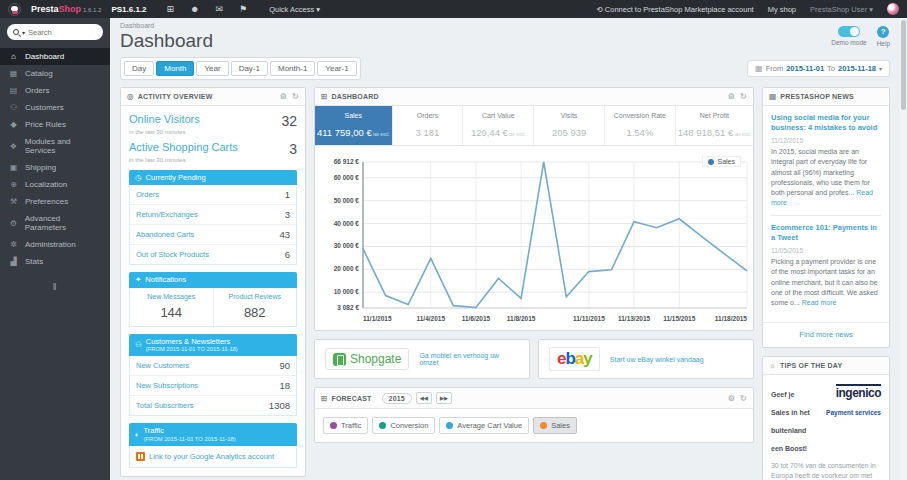  I want to click on sidebar-item-administration: ✲Administration, so click(55, 244).